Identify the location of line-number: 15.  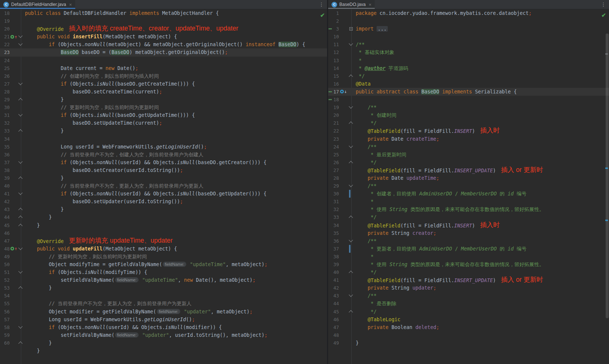
(334, 76).